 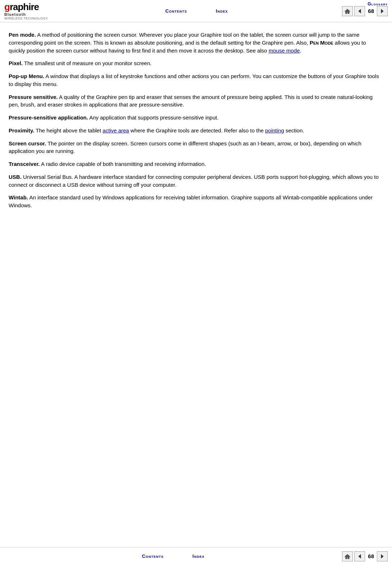 What do you see at coordinates (371, 11) in the screenshot?
I see `page-number-top: 68` at bounding box center [371, 11].